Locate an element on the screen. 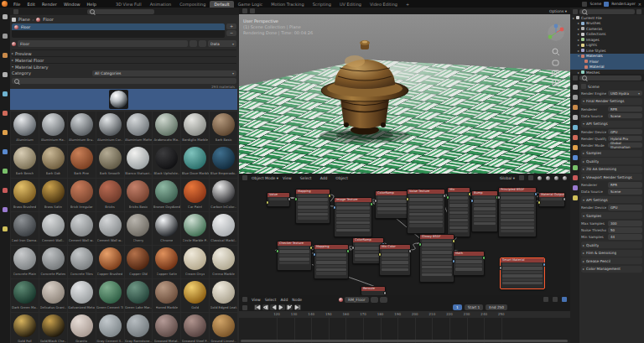 The width and height of the screenshot is (644, 343). material-item: Arabescato Ma.. is located at coordinates (166, 127).